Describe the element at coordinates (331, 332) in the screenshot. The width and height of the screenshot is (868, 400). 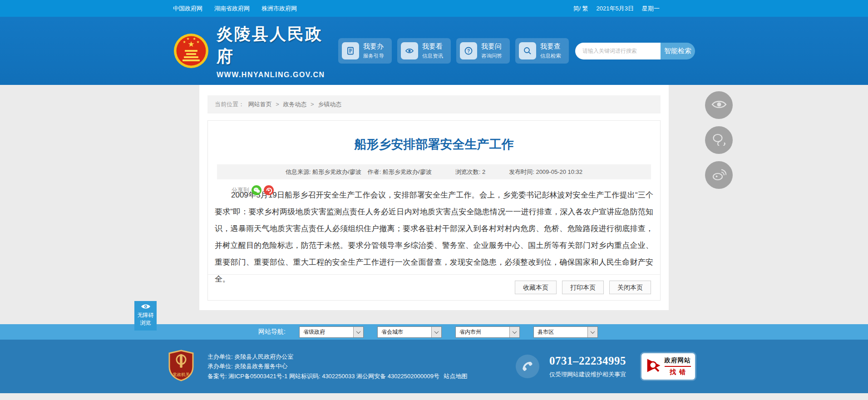
I see `select-provincial-gov: 省级政府` at that location.